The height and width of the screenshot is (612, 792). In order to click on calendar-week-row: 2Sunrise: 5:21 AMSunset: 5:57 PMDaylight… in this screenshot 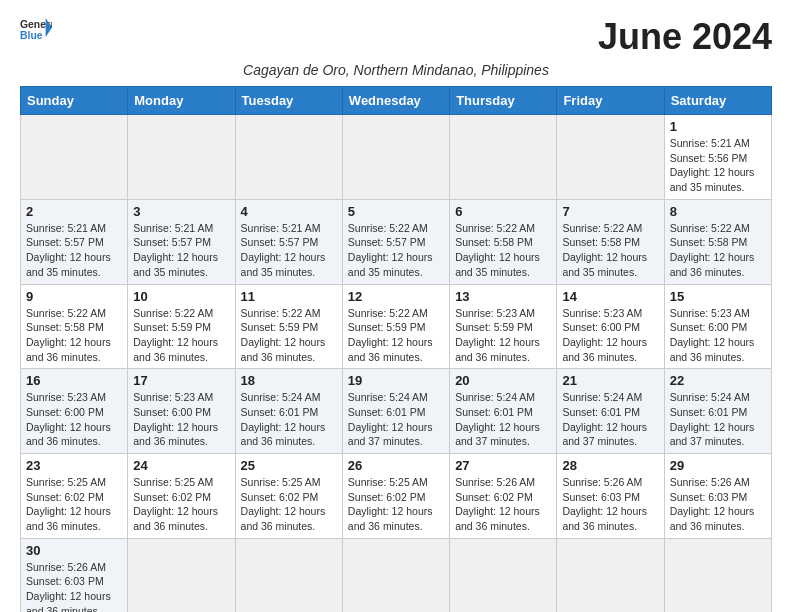, I will do `click(396, 242)`.